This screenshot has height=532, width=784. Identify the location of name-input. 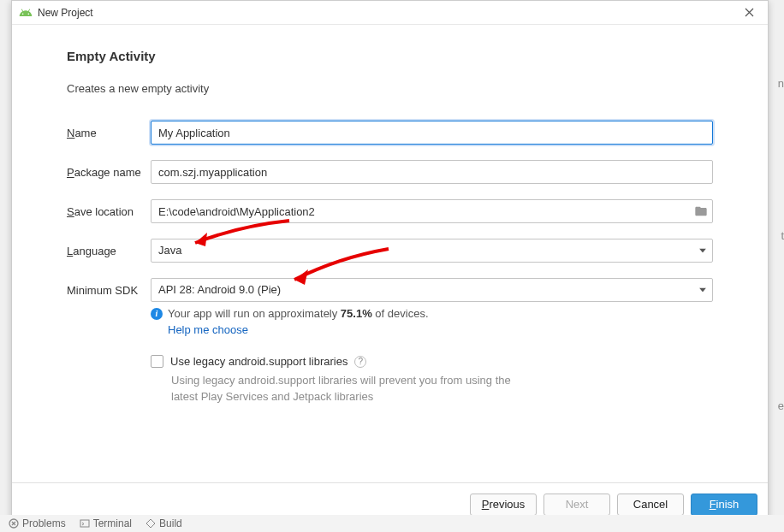
(431, 133).